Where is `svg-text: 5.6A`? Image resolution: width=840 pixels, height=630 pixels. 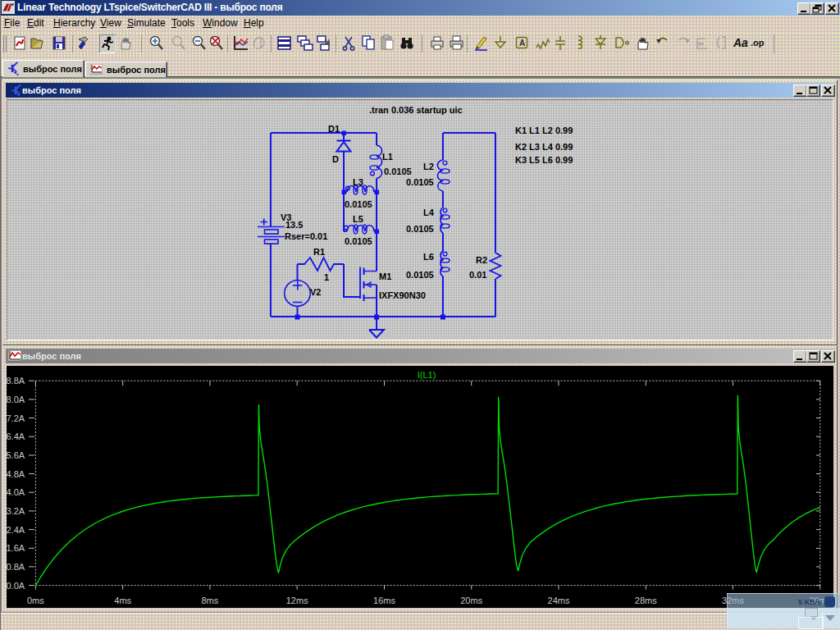 svg-text: 5.6A is located at coordinates (16, 455).